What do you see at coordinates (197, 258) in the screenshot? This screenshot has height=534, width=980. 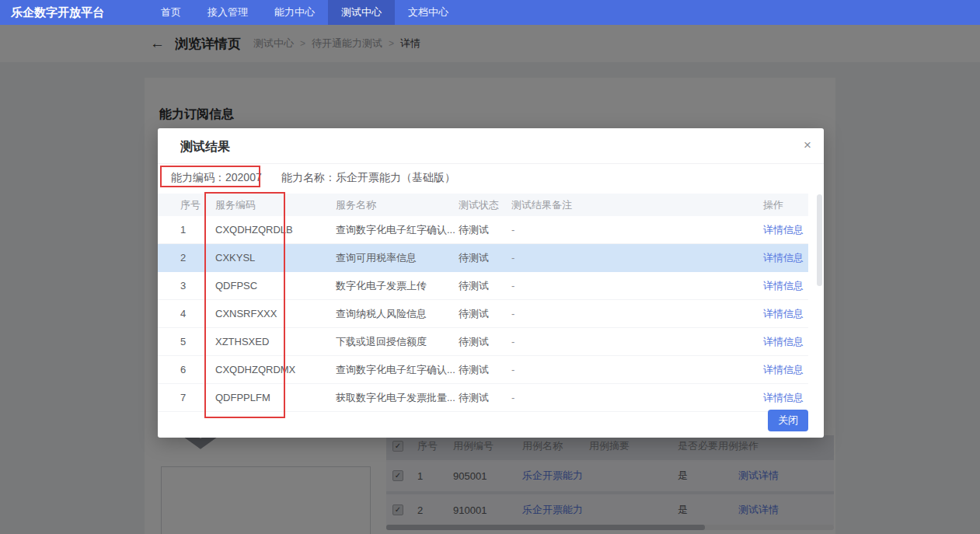 I see `cell-seq: 2` at bounding box center [197, 258].